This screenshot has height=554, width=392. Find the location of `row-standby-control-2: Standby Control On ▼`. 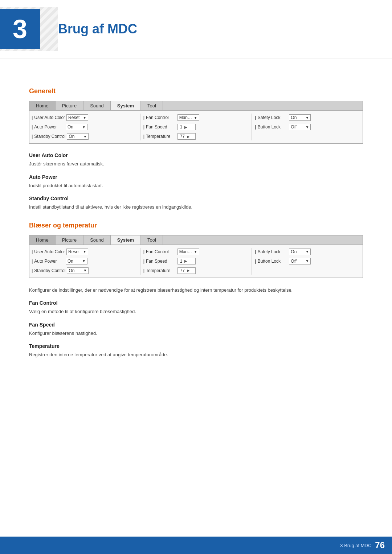

row-standby-control-2: Standby Control On ▼ is located at coordinates (84, 271).